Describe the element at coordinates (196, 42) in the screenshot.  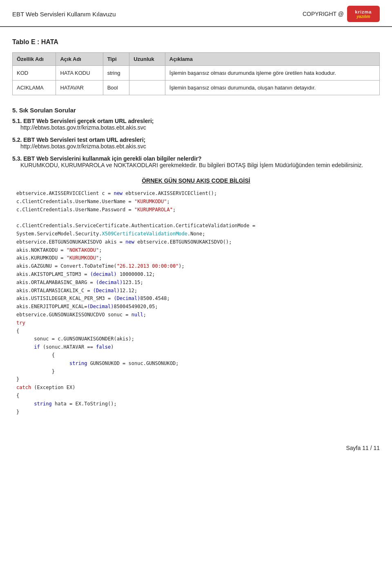
I see `table-title: Tablo E : HATA` at that location.